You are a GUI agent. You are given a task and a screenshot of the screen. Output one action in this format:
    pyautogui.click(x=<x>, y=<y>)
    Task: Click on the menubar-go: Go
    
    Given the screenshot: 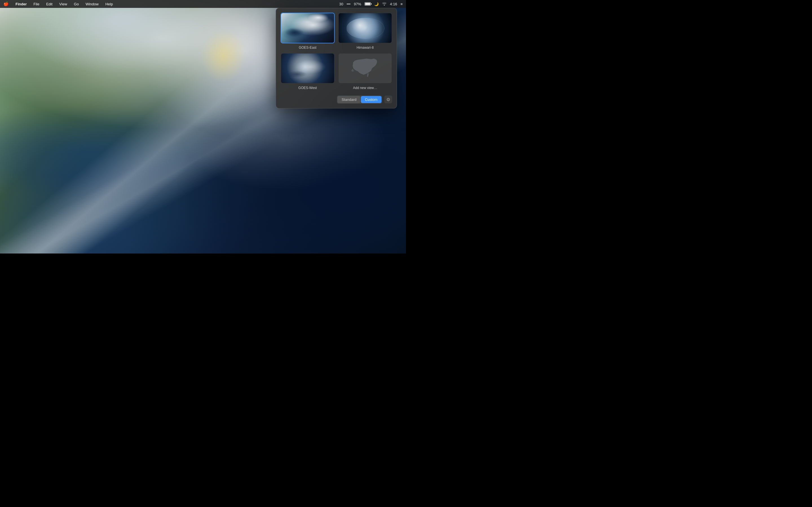 What is the action you would take?
    pyautogui.click(x=77, y=4)
    